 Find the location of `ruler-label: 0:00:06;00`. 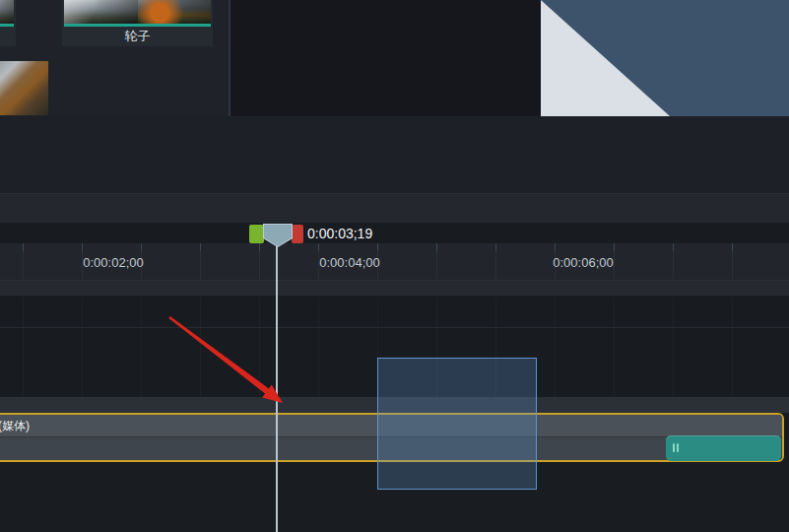

ruler-label: 0:00:06;00 is located at coordinates (583, 262).